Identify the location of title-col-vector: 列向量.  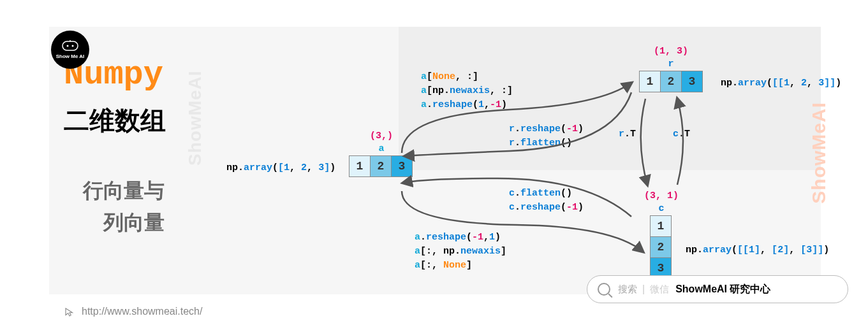
(134, 223).